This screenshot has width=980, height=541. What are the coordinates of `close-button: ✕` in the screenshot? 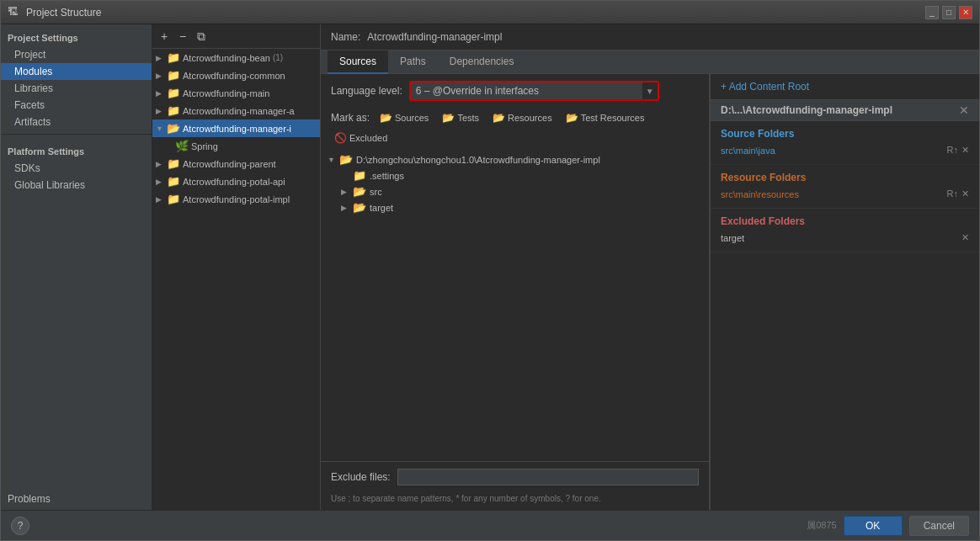 It's located at (966, 13).